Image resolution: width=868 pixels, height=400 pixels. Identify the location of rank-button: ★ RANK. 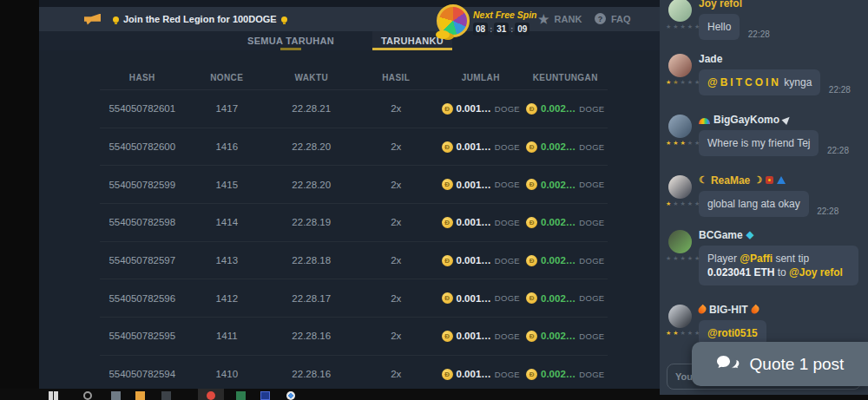
(560, 19).